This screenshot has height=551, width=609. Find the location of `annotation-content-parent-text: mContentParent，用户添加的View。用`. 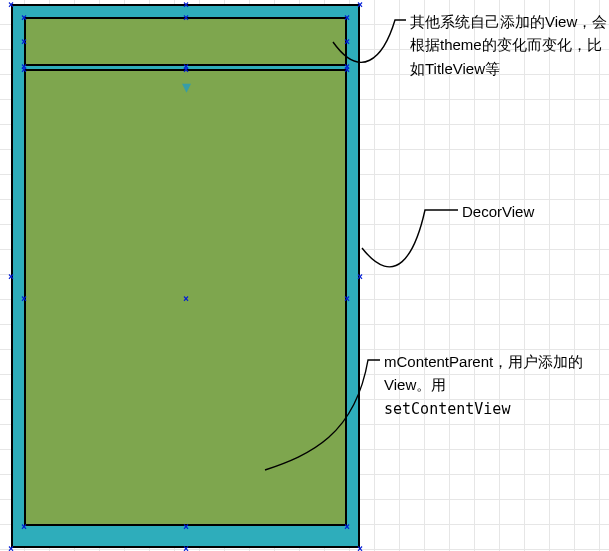

annotation-content-parent-text: mContentParent，用户添加的View。用 is located at coordinates (484, 373).